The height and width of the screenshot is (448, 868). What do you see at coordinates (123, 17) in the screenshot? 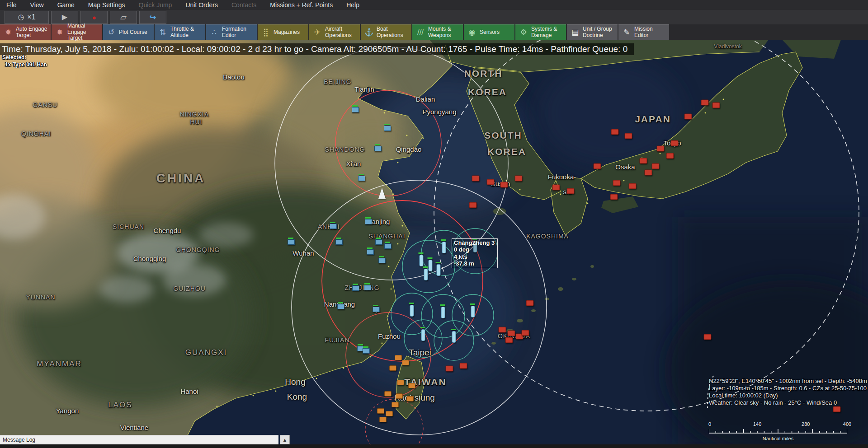
I see `layers-button: ▱` at bounding box center [123, 17].